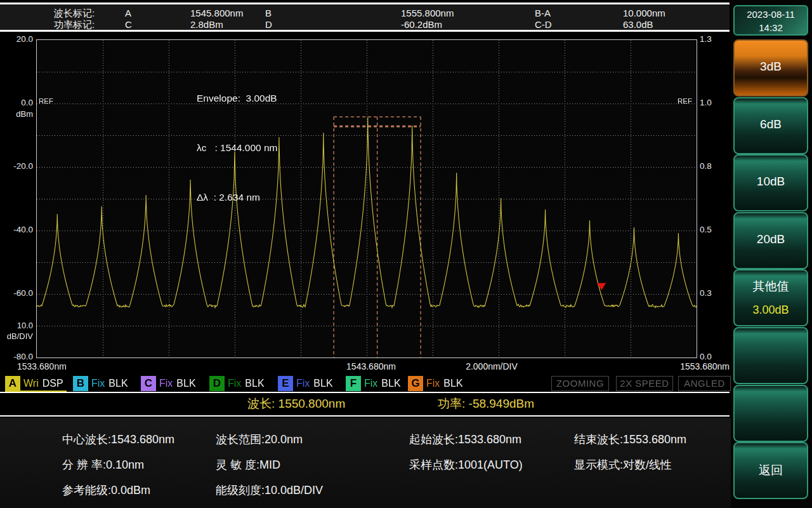 The width and height of the screenshot is (812, 508). I want to click on setting-cell: 显示模式:对数/线性, so click(623, 465).